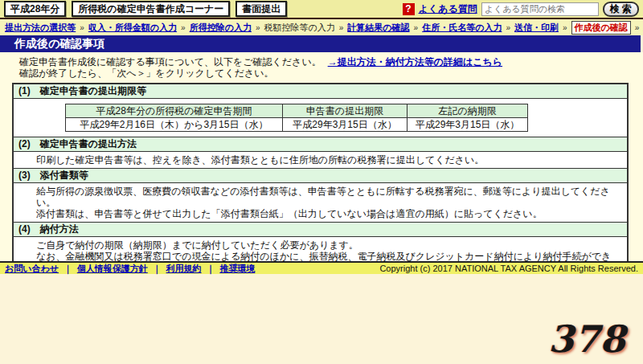 This screenshot has height=364, width=643. Describe the element at coordinates (468, 111) in the screenshot. I see `deadline-table-header-cell: 左記の納期限` at that location.